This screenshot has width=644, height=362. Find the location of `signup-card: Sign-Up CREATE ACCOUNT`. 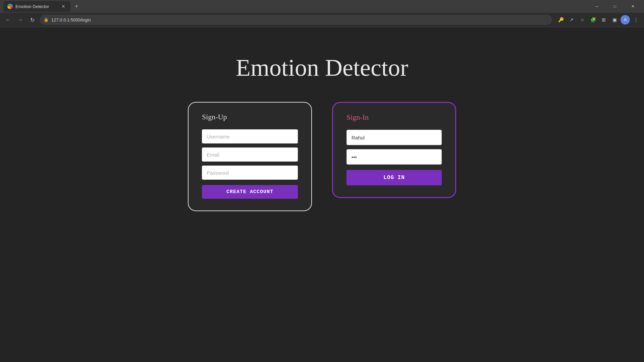

signup-card: Sign-Up CREATE ACCOUNT is located at coordinates (250, 157).